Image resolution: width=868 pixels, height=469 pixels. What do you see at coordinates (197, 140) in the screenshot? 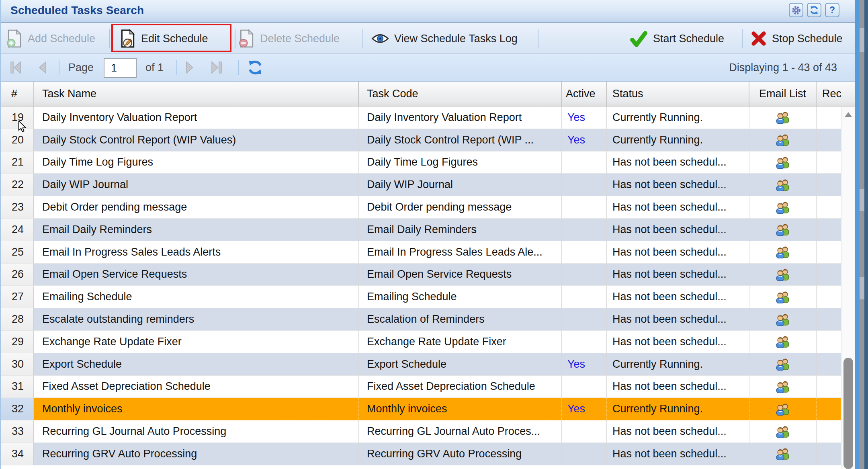
I see `task-name-cell: Daily Stock Control Report (WIP Values)` at bounding box center [197, 140].